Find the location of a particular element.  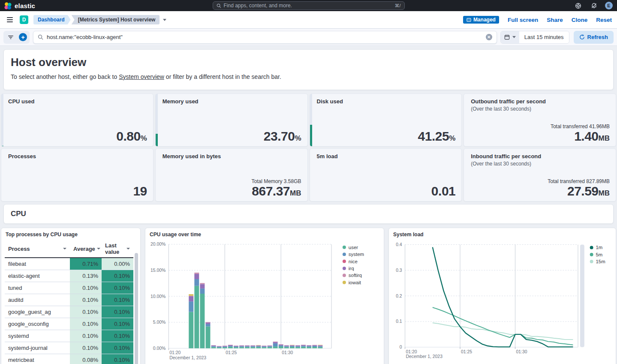

dashboard-app-badge: D is located at coordinates (24, 20).